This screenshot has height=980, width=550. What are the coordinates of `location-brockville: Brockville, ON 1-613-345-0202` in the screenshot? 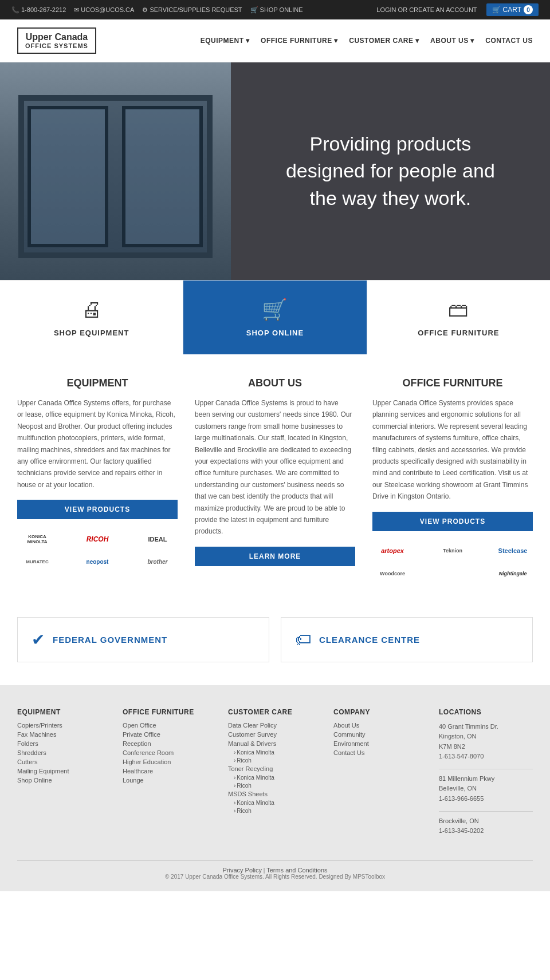 It's located at (486, 827).